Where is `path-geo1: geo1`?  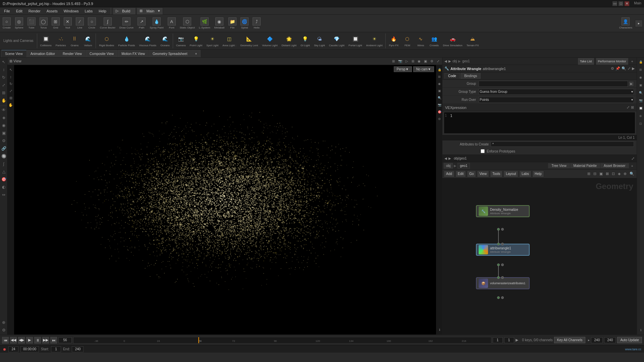
path-geo1: geo1 is located at coordinates (466, 61).